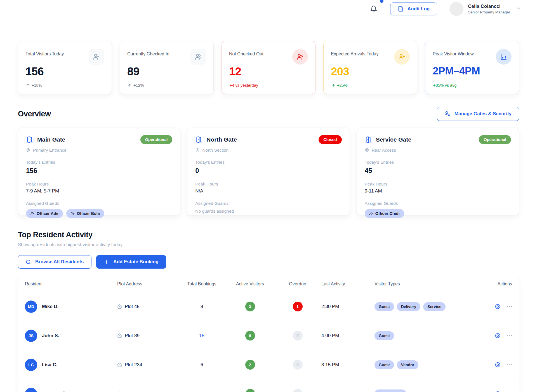  Describe the element at coordinates (472, 67) in the screenshot. I see `stat-card-peak-window: Peak Visitor Window 2PM–4PM +35% vs avg` at that location.